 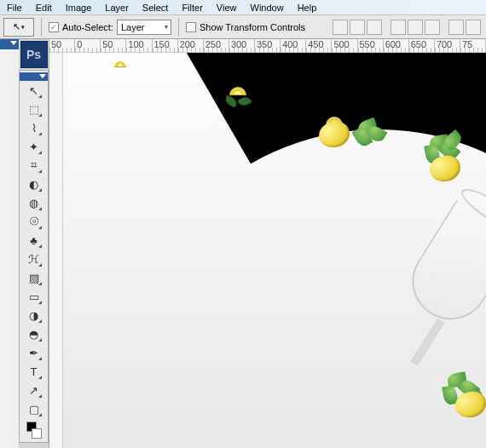 What do you see at coordinates (191, 46) in the screenshot?
I see `ruler-tick: 200` at bounding box center [191, 46].